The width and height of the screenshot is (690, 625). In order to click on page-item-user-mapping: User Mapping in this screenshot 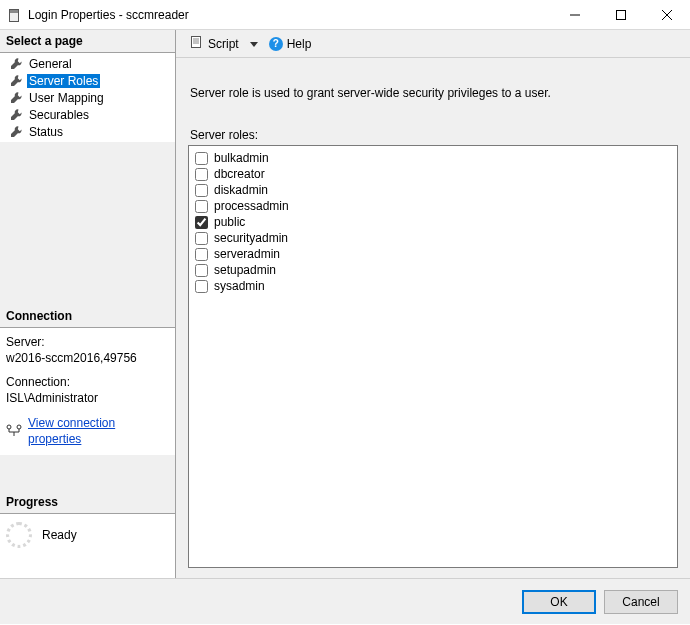, I will do `click(88, 98)`.